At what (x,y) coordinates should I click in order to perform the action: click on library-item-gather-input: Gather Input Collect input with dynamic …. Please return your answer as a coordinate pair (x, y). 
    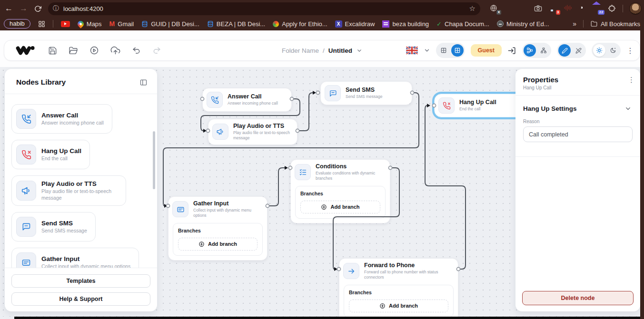
    Looking at the image, I should click on (75, 258).